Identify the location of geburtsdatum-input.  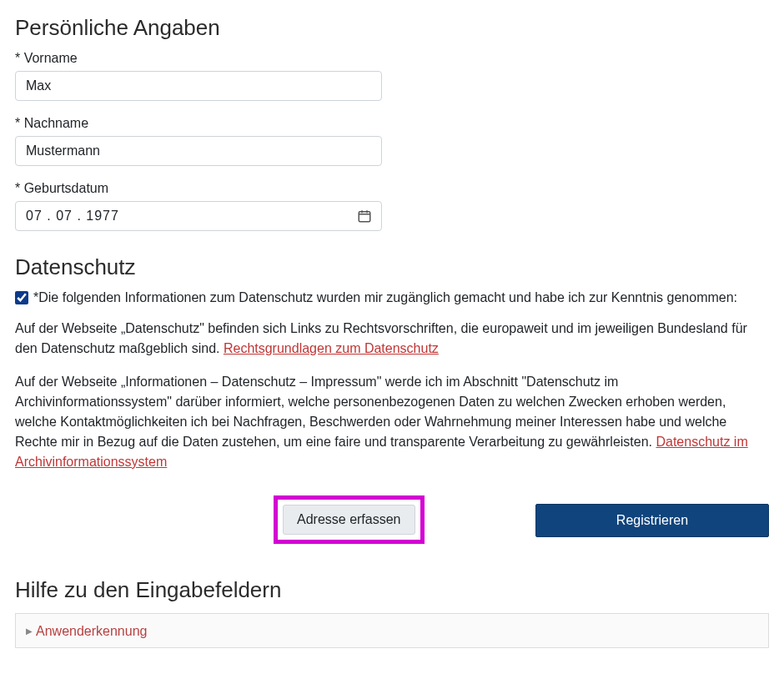
(199, 216).